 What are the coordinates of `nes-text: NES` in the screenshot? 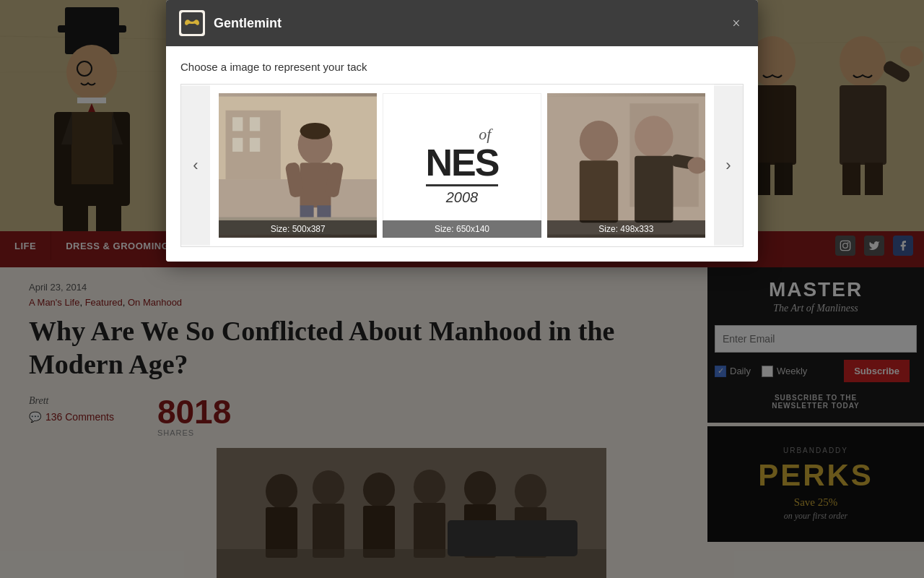 It's located at (462, 163).